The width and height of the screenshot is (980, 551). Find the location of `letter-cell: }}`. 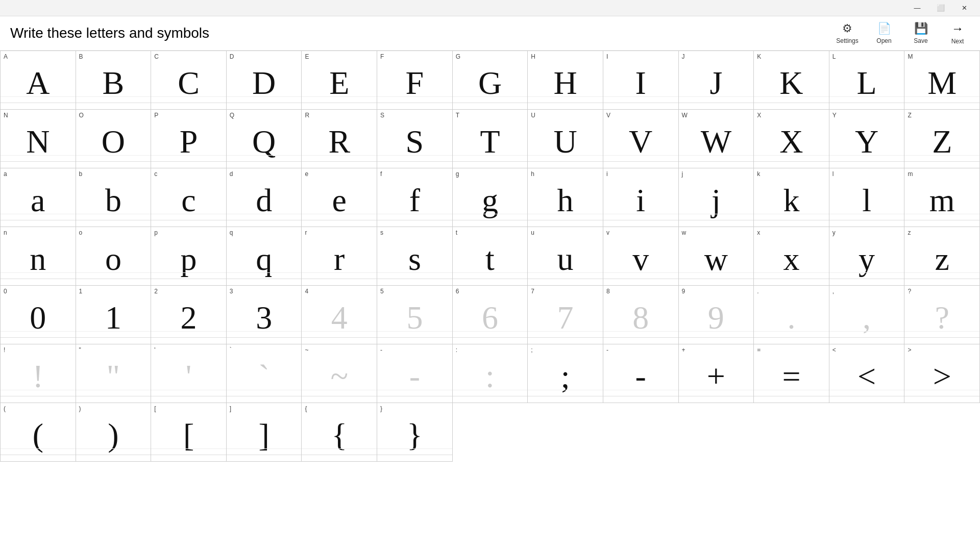

letter-cell: }} is located at coordinates (415, 433).